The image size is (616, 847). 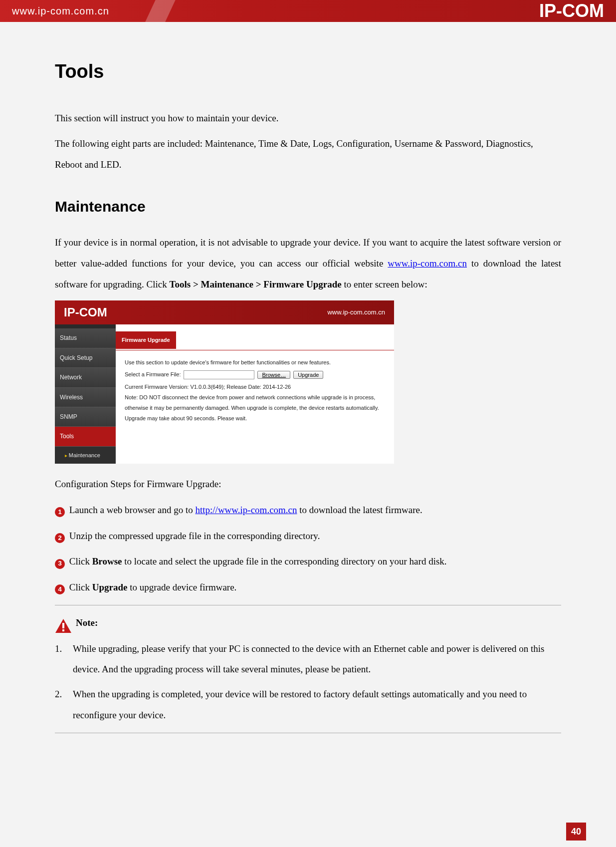 What do you see at coordinates (60, 538) in the screenshot?
I see `bullet-2-icon: 2` at bounding box center [60, 538].